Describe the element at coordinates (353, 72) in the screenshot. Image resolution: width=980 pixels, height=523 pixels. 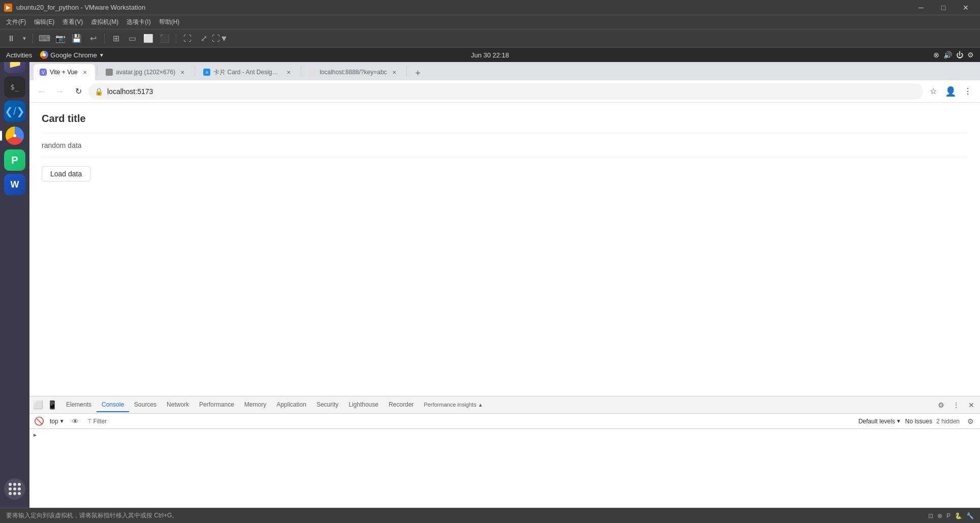
I see `tab-title-3: localhost:8888/?key=abc` at that location.